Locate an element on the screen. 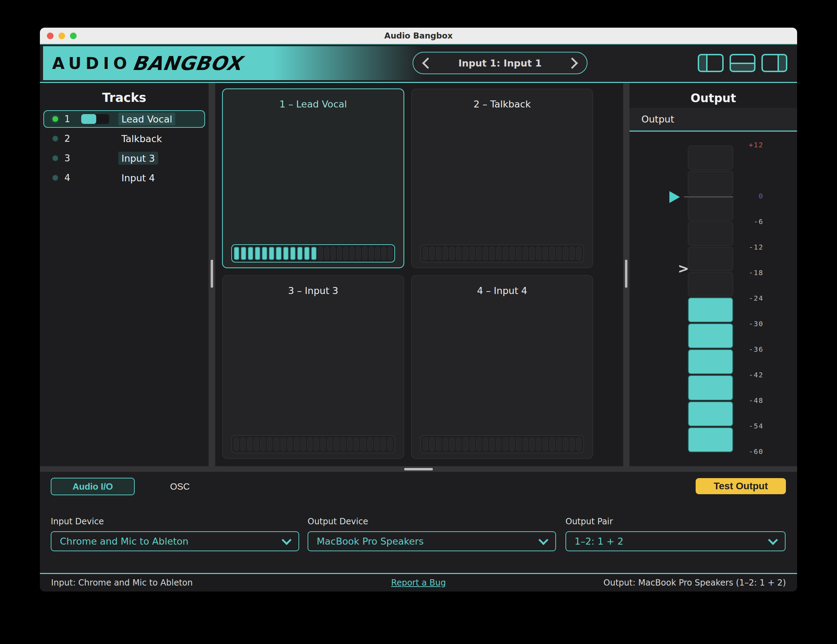 The height and width of the screenshot is (644, 837). input-device-field: Input Device Chrome and Mic to Ableton is located at coordinates (175, 534).